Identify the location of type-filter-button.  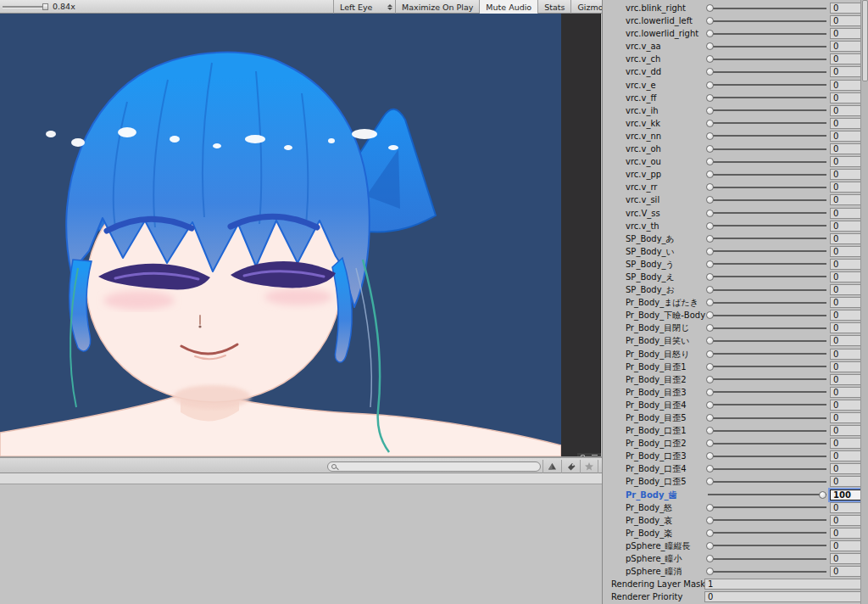
(552, 467).